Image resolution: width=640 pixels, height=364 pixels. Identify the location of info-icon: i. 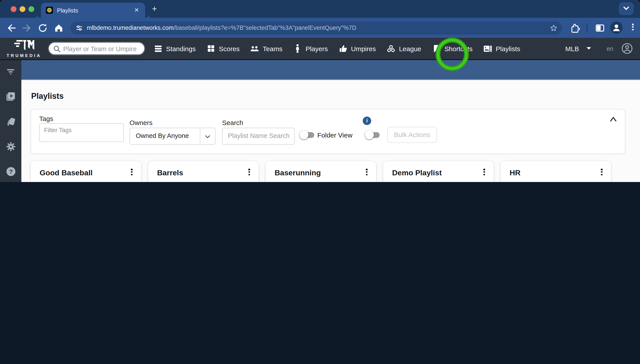
(367, 121).